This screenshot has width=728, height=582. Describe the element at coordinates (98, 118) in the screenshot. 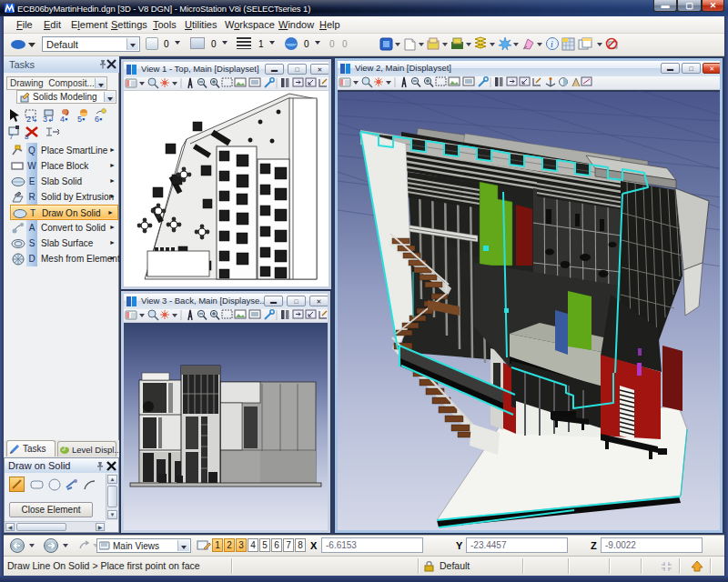

I see `svg-text: 6▪` at that location.